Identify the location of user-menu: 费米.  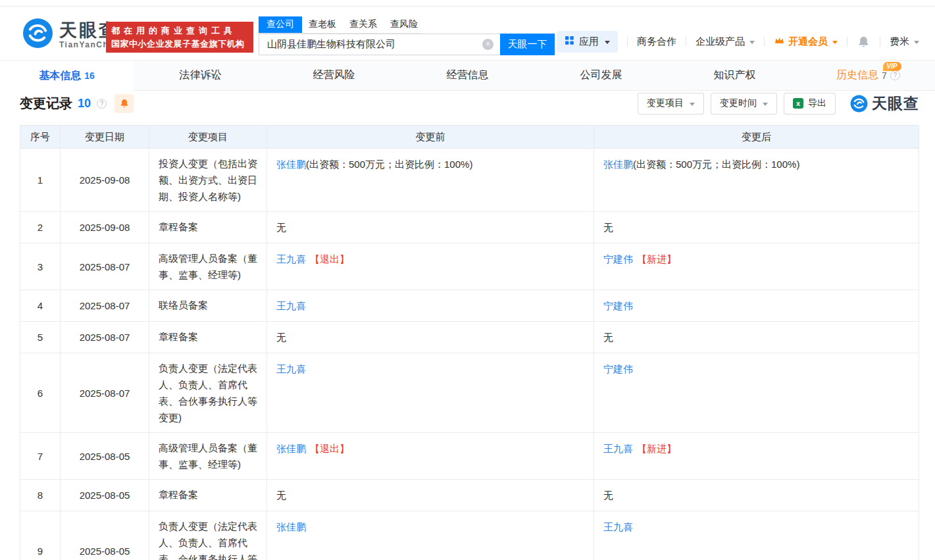
(904, 42).